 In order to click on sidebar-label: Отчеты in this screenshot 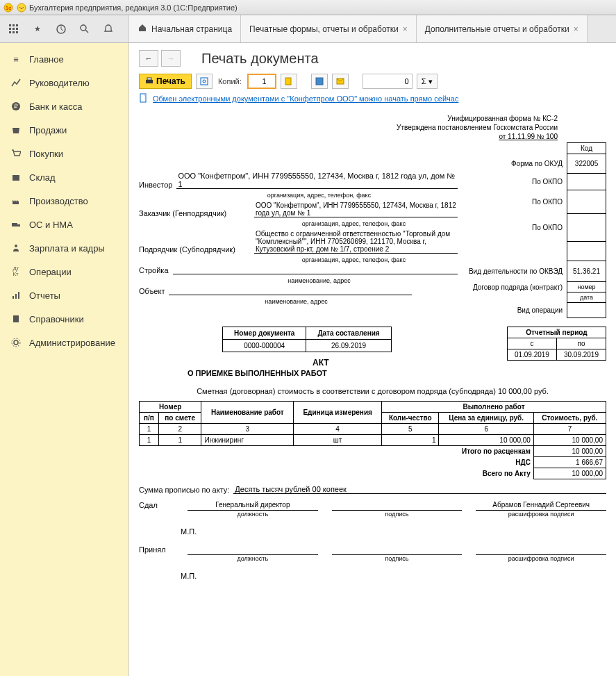, I will do `click(44, 296)`.